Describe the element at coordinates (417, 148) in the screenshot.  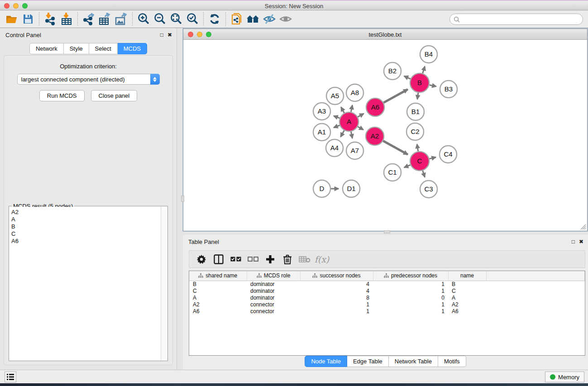
I see `edge-C-C2` at that location.